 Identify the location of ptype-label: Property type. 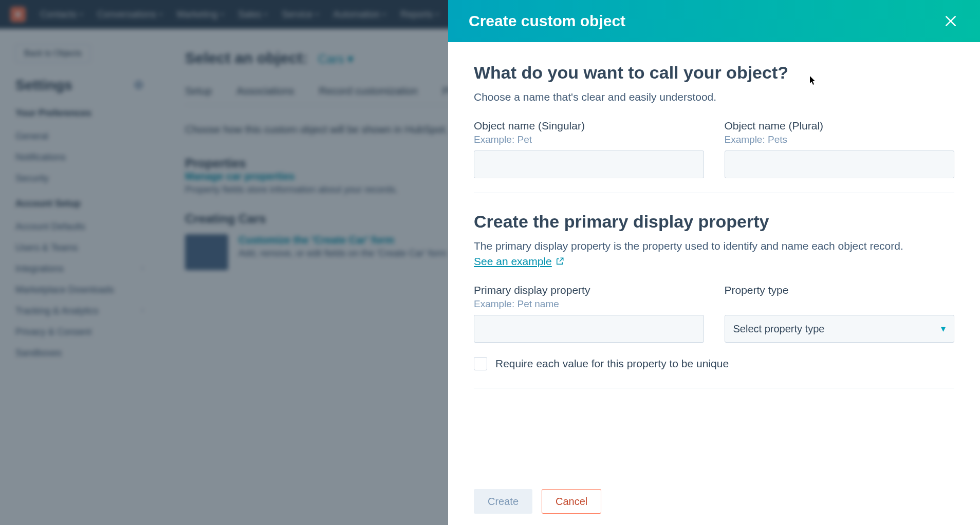
(840, 290).